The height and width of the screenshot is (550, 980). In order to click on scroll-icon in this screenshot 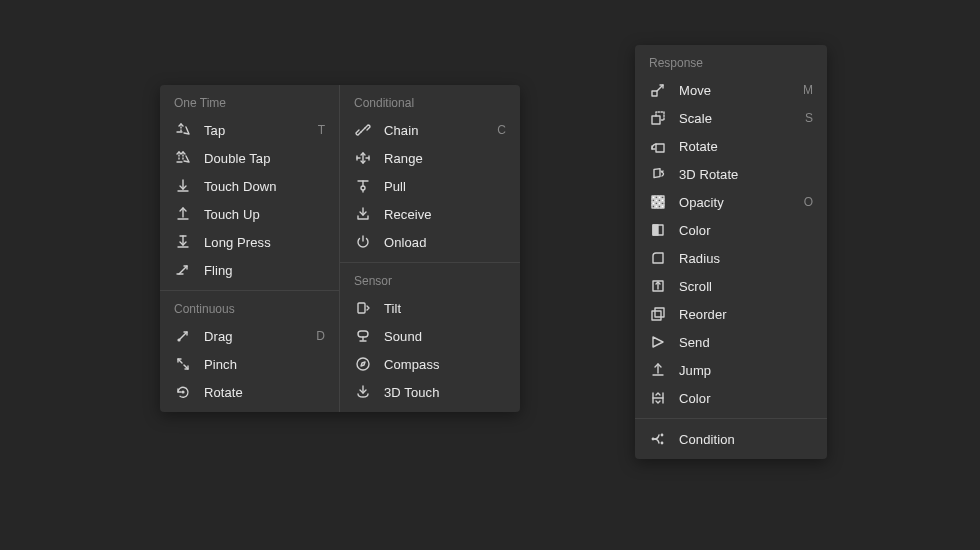, I will do `click(658, 286)`.